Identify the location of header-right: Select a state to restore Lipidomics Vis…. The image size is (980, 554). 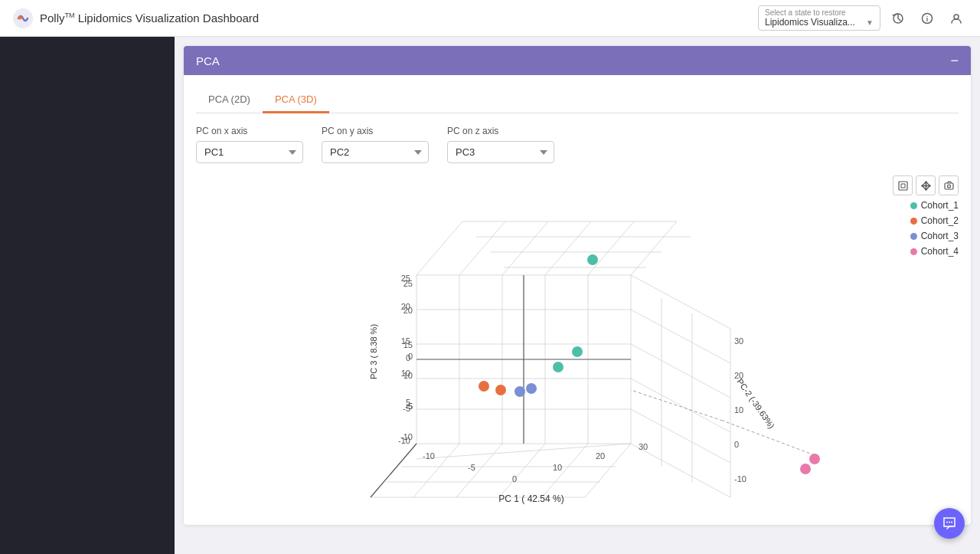
(863, 18).